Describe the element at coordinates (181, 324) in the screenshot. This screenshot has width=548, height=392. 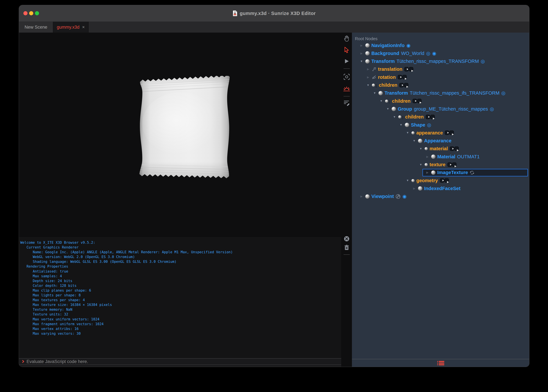
I see `console-line: Max fragment uniform vectors: 1024` at that location.